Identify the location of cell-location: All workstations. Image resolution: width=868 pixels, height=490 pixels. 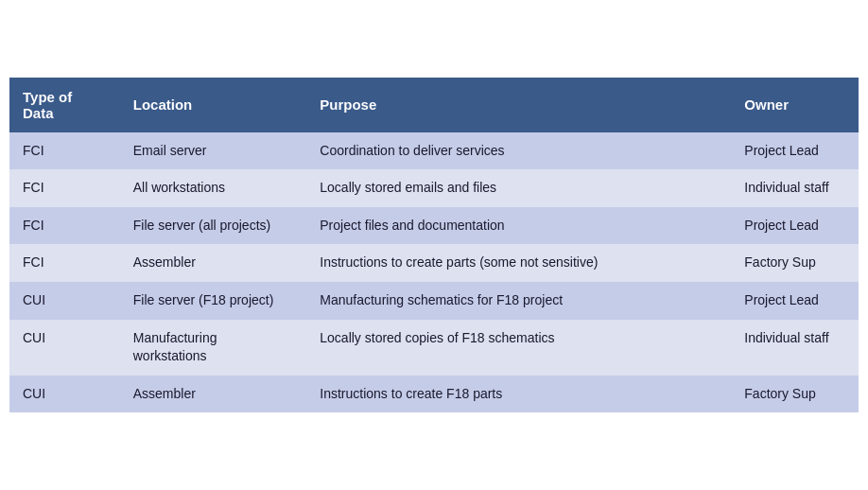
(214, 188).